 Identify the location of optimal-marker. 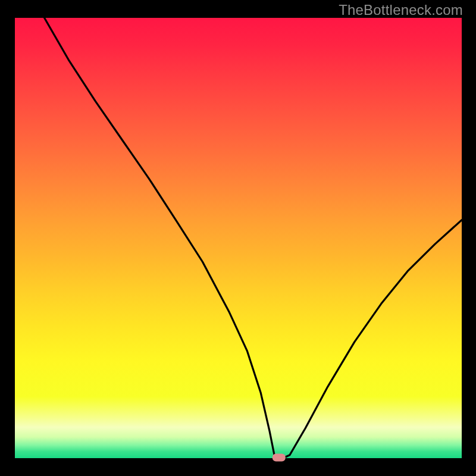
(279, 458).